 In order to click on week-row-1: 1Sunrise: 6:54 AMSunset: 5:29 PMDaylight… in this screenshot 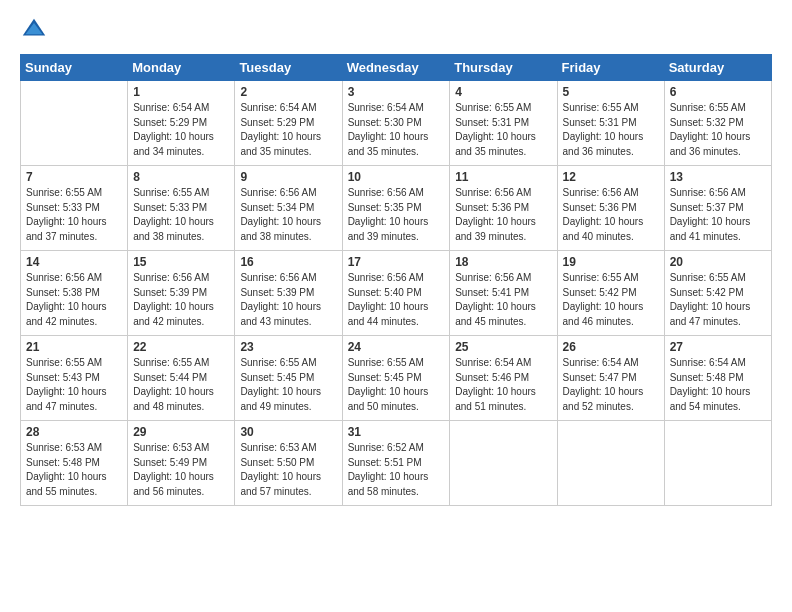, I will do `click(396, 124)`.